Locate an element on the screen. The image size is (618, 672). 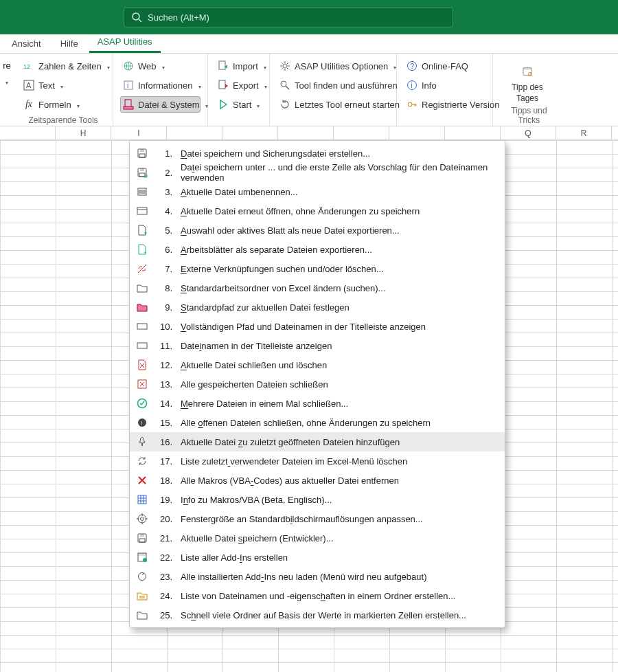
menu-item: 2.Datei speichern unter ... und die erst… is located at coordinates (317, 172).